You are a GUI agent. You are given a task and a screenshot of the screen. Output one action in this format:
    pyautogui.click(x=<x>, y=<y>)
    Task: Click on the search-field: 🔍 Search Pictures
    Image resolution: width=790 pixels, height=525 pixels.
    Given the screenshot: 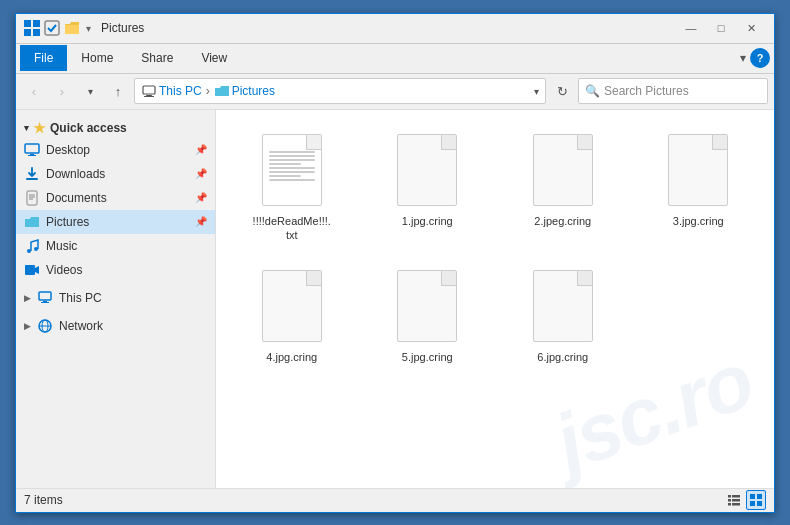 What is the action you would take?
    pyautogui.click(x=673, y=91)
    